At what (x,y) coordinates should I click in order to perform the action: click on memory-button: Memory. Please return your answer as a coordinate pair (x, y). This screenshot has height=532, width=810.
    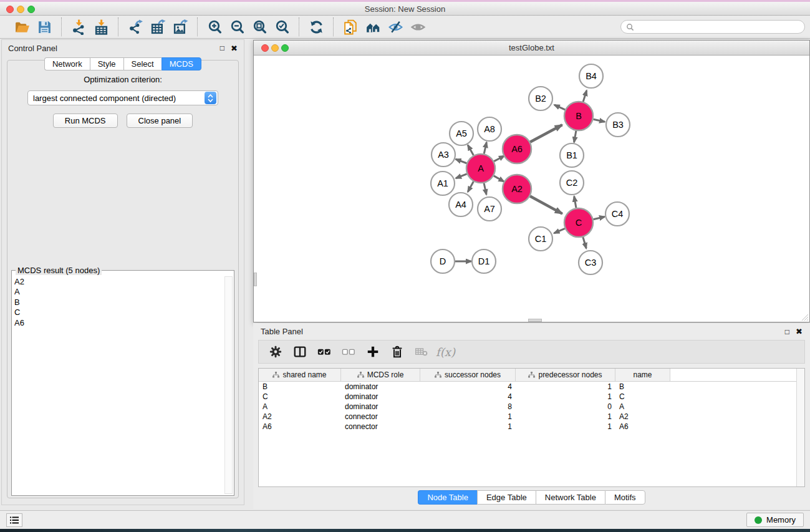
    Looking at the image, I should click on (775, 520).